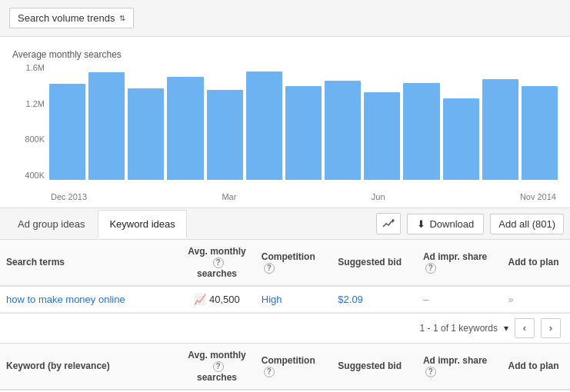 The width and height of the screenshot is (570, 392). I want to click on keyword-term-cell: ways to make money online, so click(89, 390).